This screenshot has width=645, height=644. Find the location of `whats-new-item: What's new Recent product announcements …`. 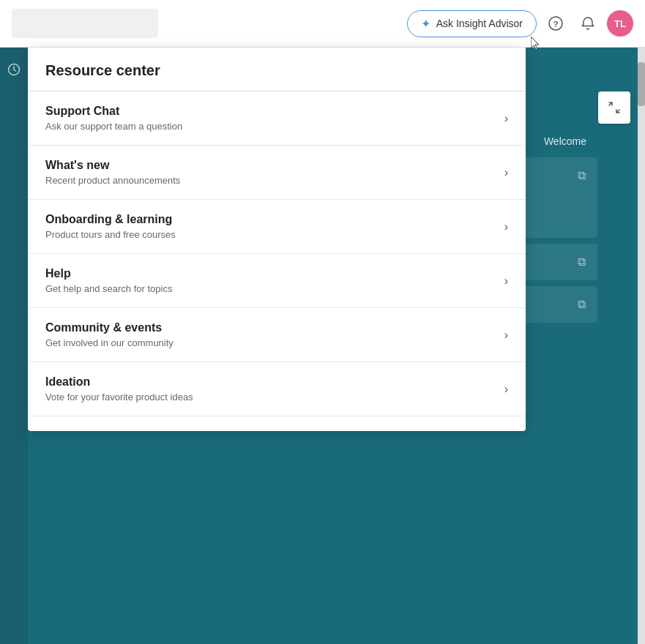

whats-new-item: What's new Recent product announcements … is located at coordinates (277, 173).